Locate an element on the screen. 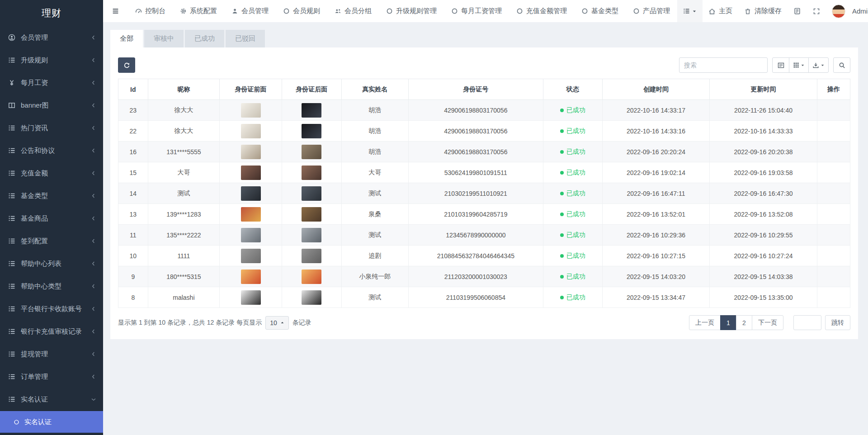 This screenshot has height=435, width=868. topnav-tab: 升级规则管理 is located at coordinates (411, 11).